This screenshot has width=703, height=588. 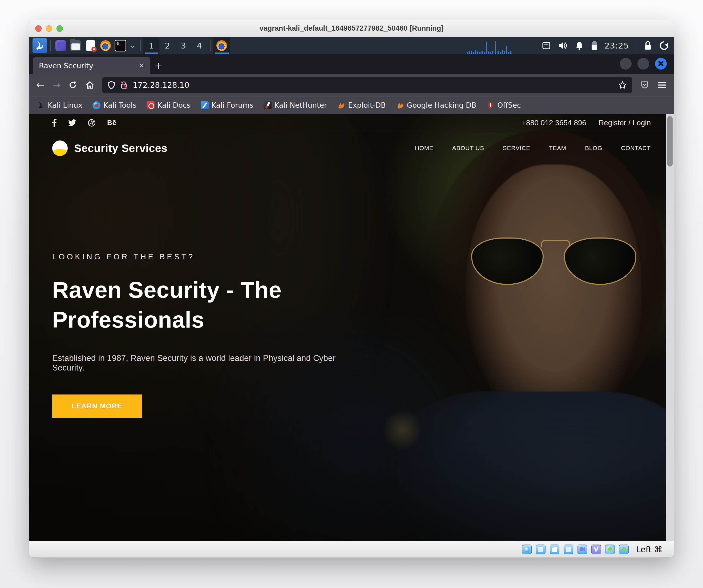 I want to click on taskbar-firefox-window, so click(x=222, y=46).